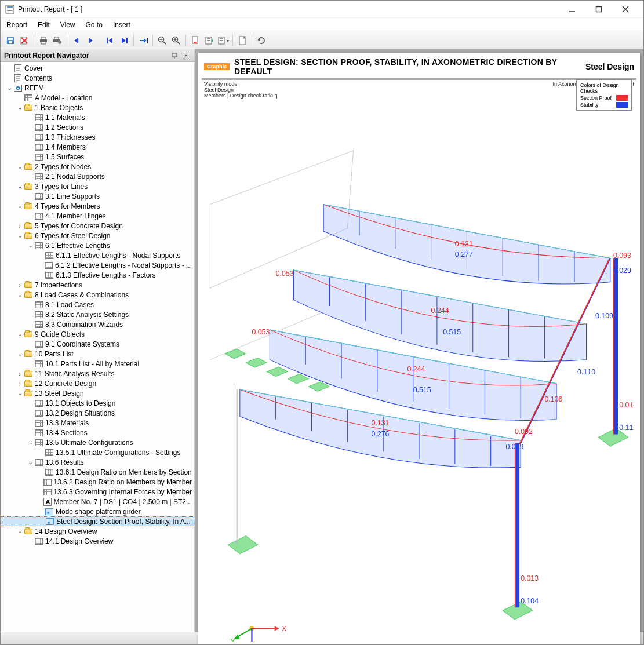 This screenshot has width=644, height=645. What do you see at coordinates (97, 373) in the screenshot?
I see `tree-item: ›11 Static Analysis Results` at bounding box center [97, 373].